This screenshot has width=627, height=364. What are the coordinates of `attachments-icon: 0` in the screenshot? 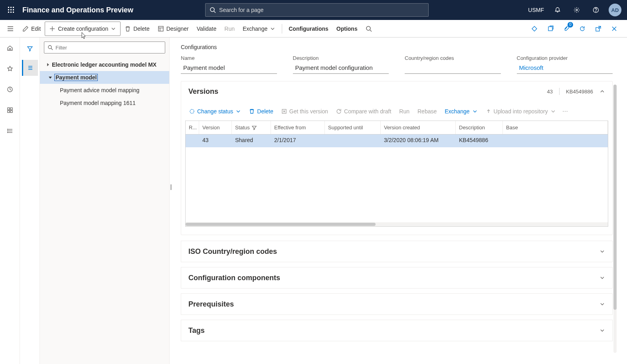 It's located at (566, 29).